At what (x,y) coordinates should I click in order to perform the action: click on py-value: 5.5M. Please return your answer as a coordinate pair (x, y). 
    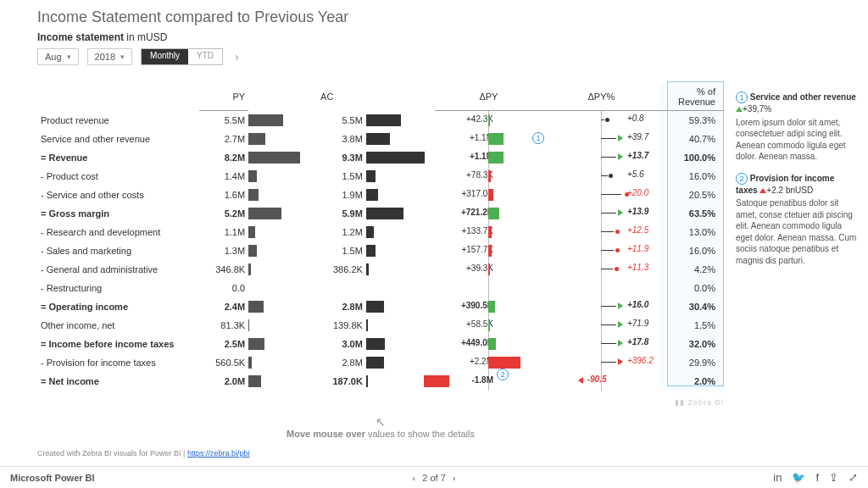
    Looking at the image, I should click on (224, 120).